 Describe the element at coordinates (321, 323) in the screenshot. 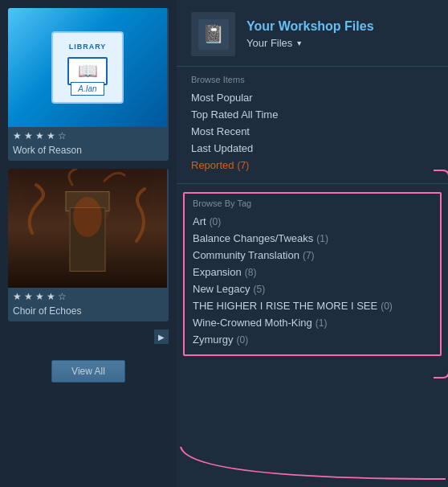

I see `tag-wine-crowned-count: (1)` at that location.